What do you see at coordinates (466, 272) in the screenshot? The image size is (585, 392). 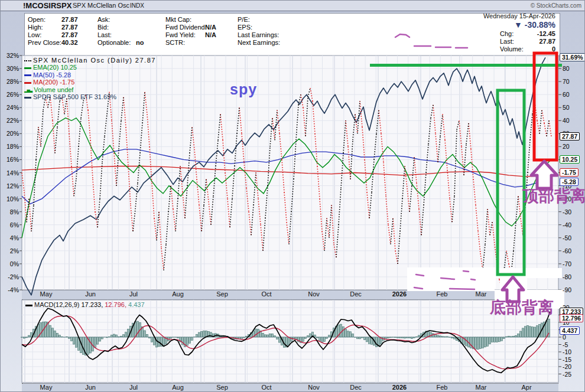 I see `marker-scribble` at bounding box center [466, 272].